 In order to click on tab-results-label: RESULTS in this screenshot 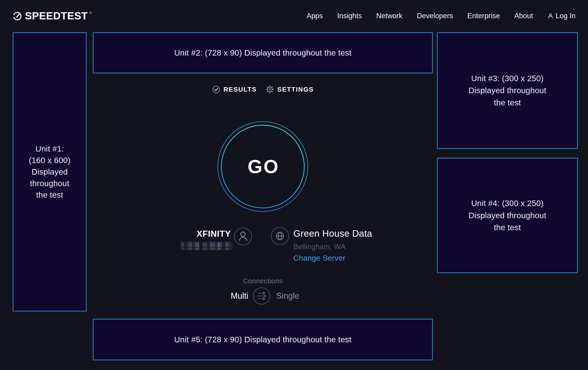, I will do `click(240, 90)`.